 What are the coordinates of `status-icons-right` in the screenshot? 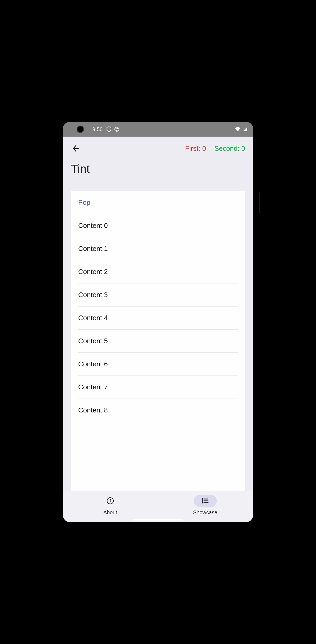 It's located at (241, 129).